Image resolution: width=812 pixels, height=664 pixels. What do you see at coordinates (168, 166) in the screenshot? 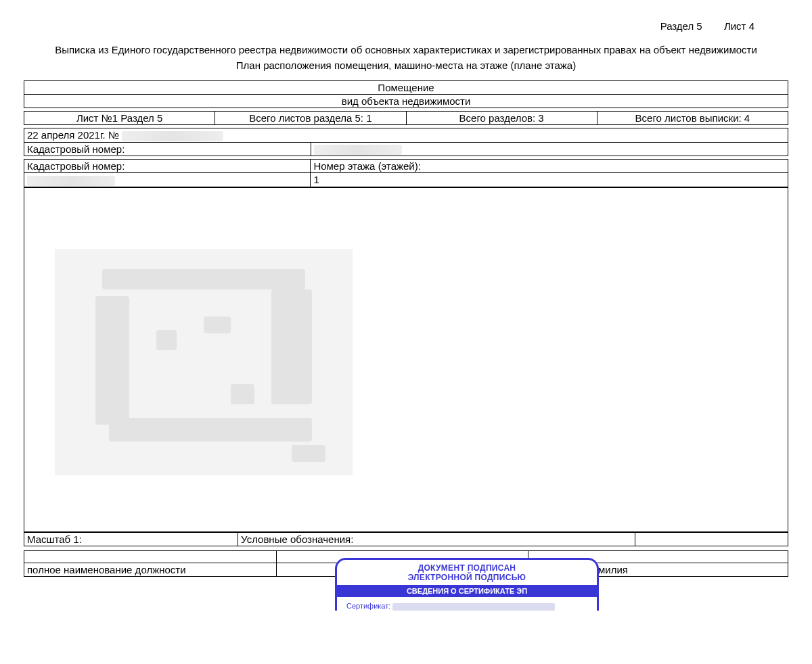
I see `cadastre2-label: Кадастровый номер:` at bounding box center [168, 166].